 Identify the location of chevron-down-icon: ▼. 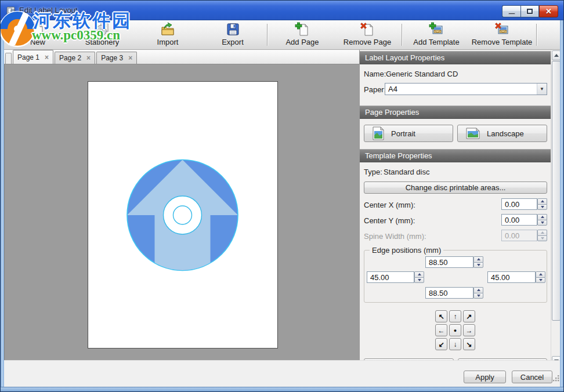
(542, 89).